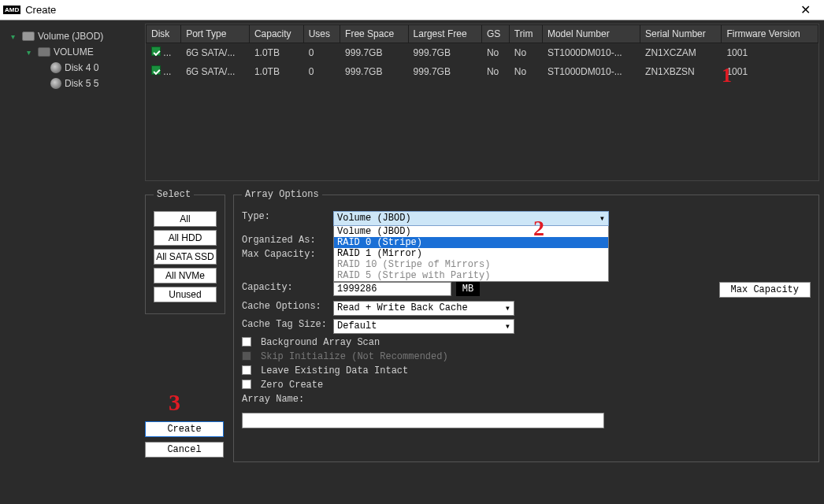 The image size is (824, 504). I want to click on col-disk: Disk, so click(164, 35).